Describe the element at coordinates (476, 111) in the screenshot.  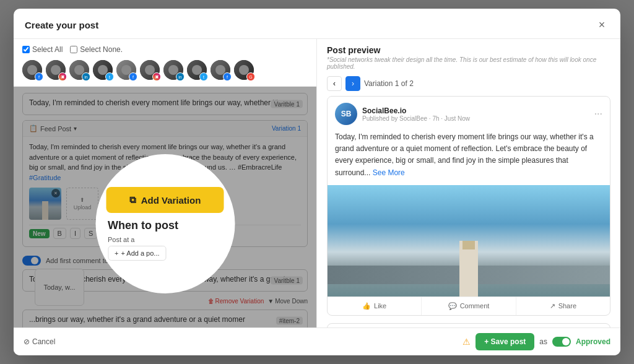
I see `ppc1-name: SocialBee.io` at that location.